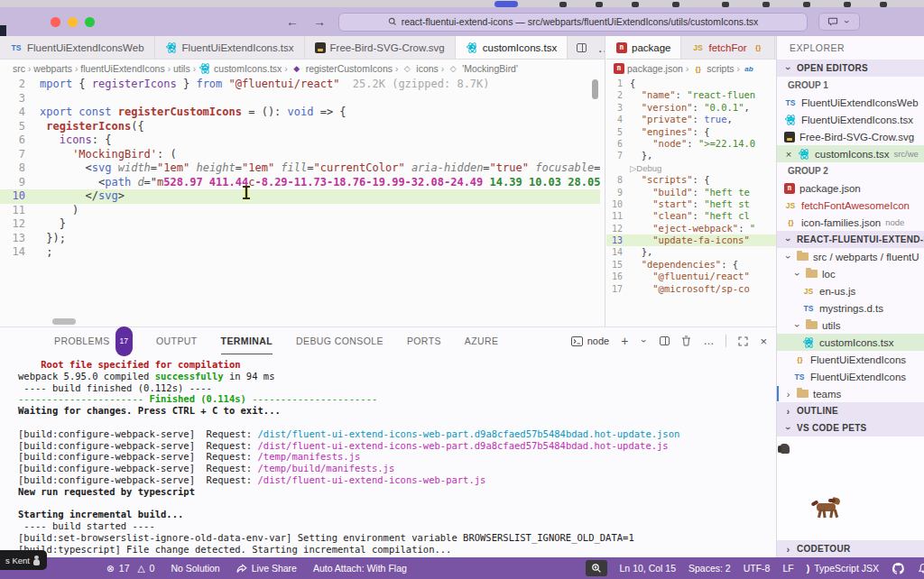 This screenshot has width=924, height=579. What do you see at coordinates (177, 341) in the screenshot?
I see `panel-tab-output: OUTPUT` at bounding box center [177, 341].